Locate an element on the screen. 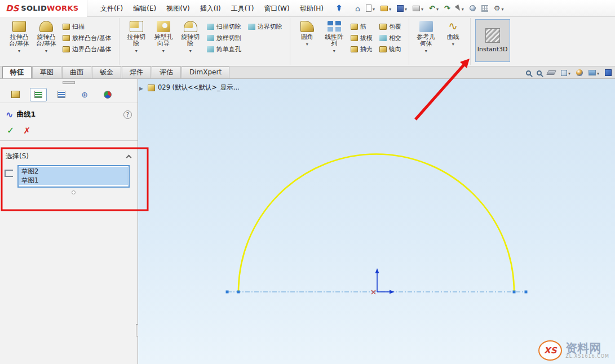 This screenshot has height=364, width=615. line-endpoint-right is located at coordinates (526, 292).